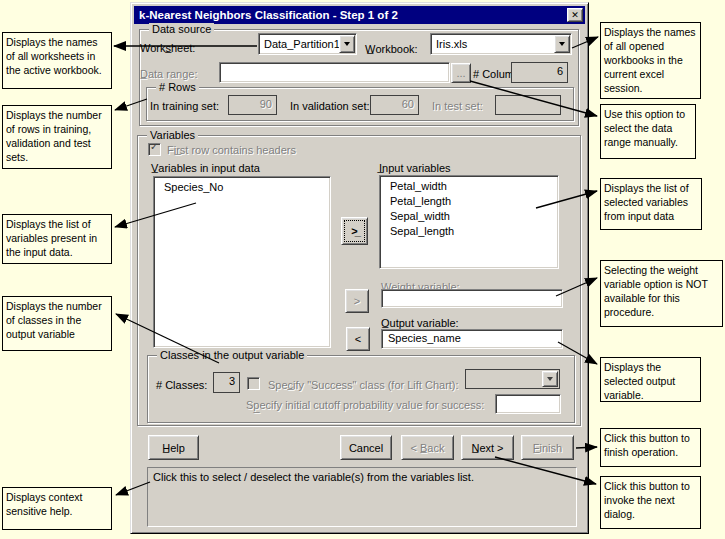 This screenshot has width=725, height=539. I want to click on training-set-label: In training set:, so click(184, 106).